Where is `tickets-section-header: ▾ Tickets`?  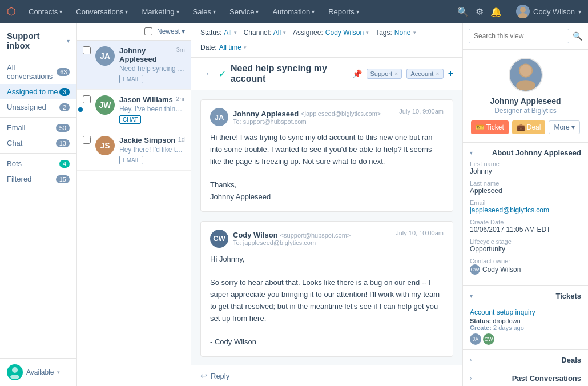
tickets-section-header: ▾ Tickets is located at coordinates (525, 295).